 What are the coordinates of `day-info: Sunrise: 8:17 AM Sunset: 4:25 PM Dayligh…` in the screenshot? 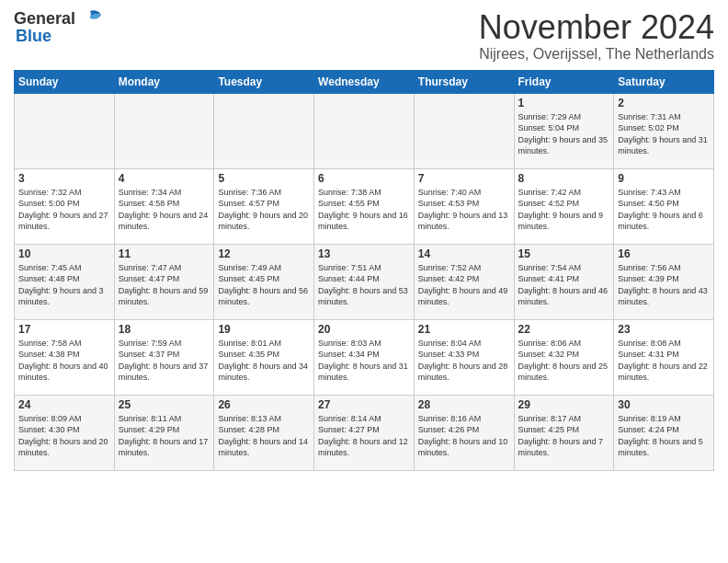 It's located at (564, 436).